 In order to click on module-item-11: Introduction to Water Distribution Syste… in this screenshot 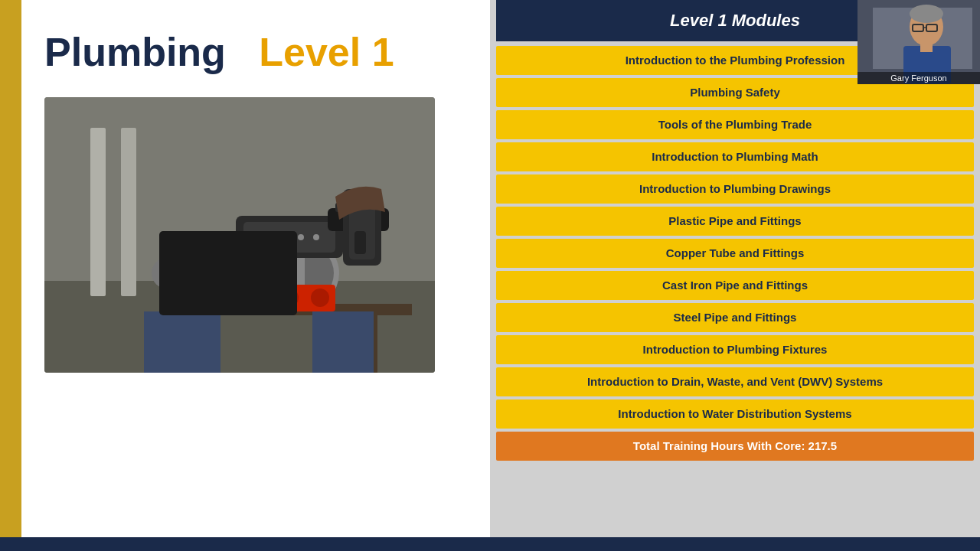, I will do `click(735, 414)`.